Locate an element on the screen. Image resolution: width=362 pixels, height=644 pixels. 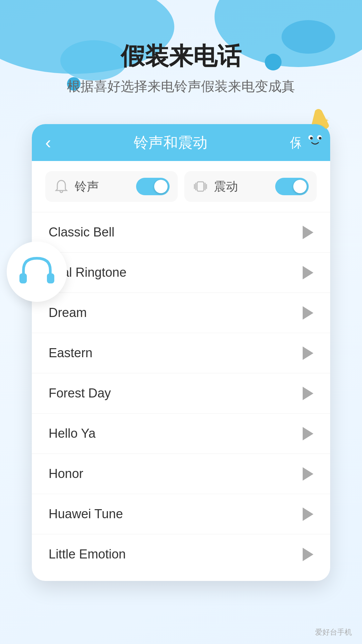
ringtone-item: gital Ringtone is located at coordinates (181, 273).